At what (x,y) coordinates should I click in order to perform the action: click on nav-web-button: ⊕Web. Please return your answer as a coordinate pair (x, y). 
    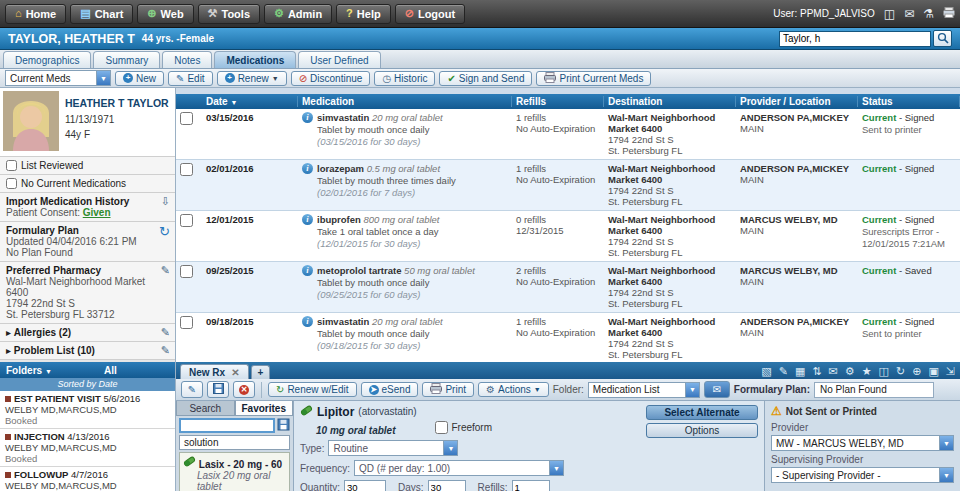
    Looking at the image, I should click on (165, 14).